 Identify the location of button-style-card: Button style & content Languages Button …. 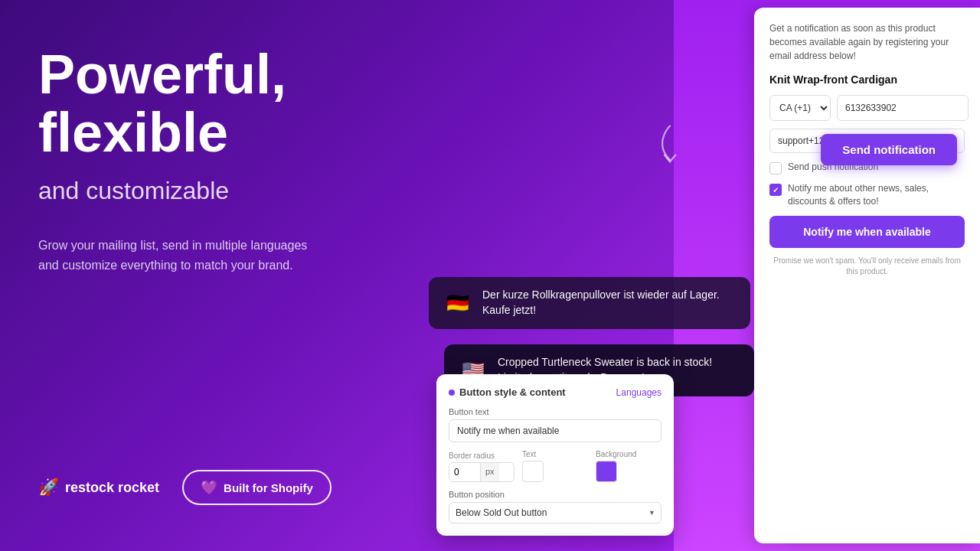
(555, 455).